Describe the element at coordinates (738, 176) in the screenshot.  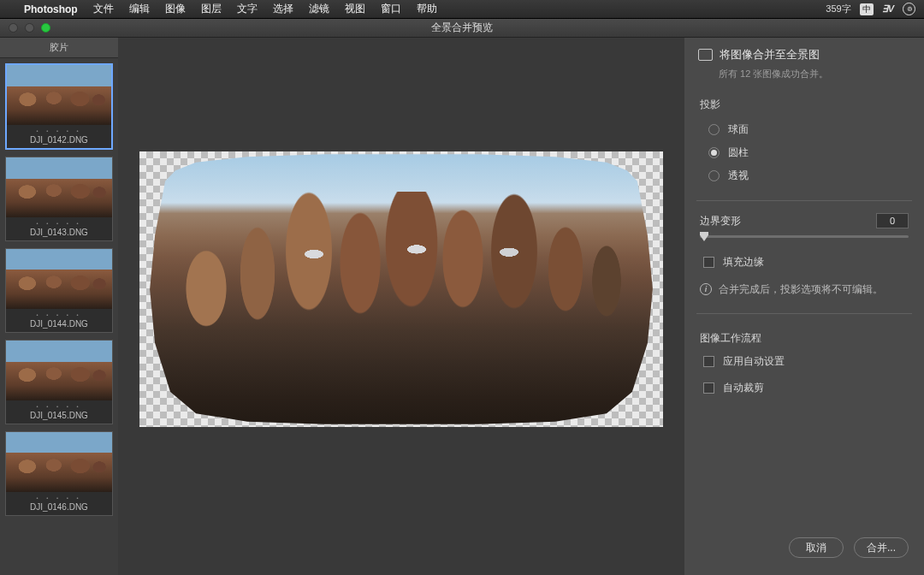
I see `radio-label: 透视` at that location.